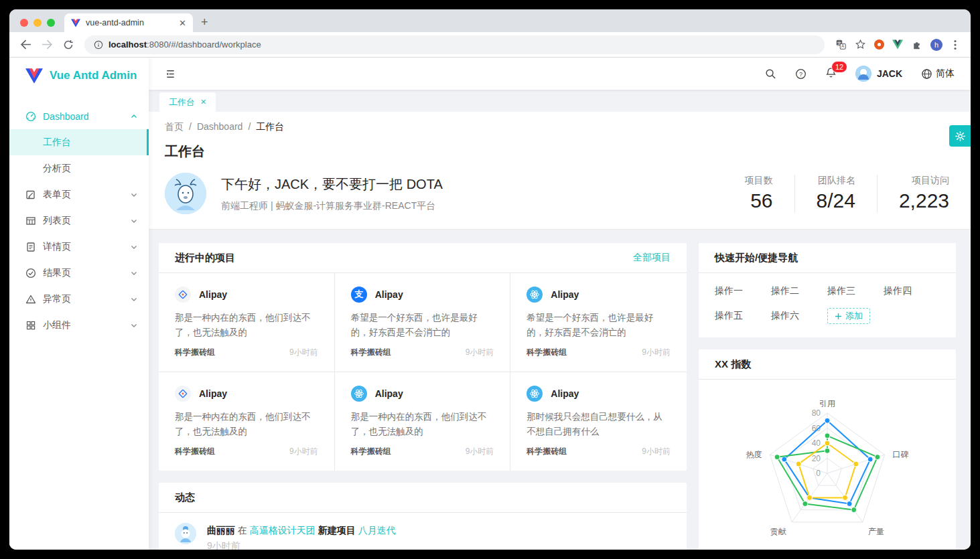 This screenshot has height=559, width=980. What do you see at coordinates (916, 193) in the screenshot?
I see `stat-visits: 项目访问 2,223` at bounding box center [916, 193].